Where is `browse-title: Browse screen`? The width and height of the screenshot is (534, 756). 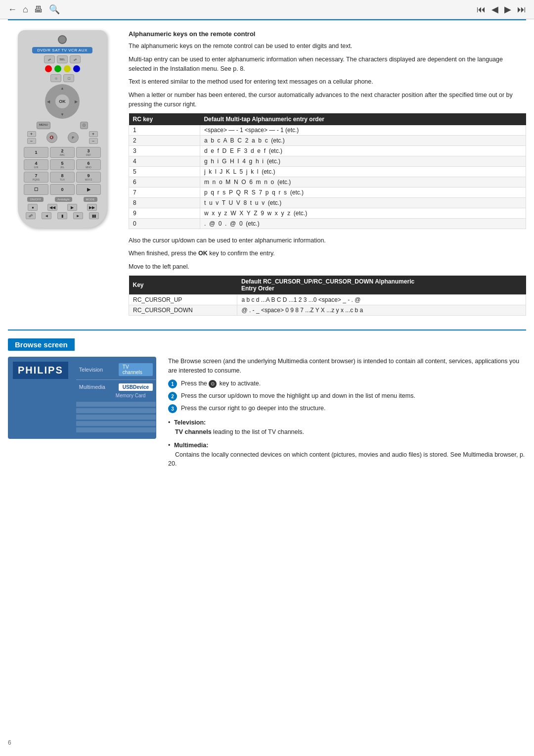 browse-title: Browse screen is located at coordinates (42, 344).